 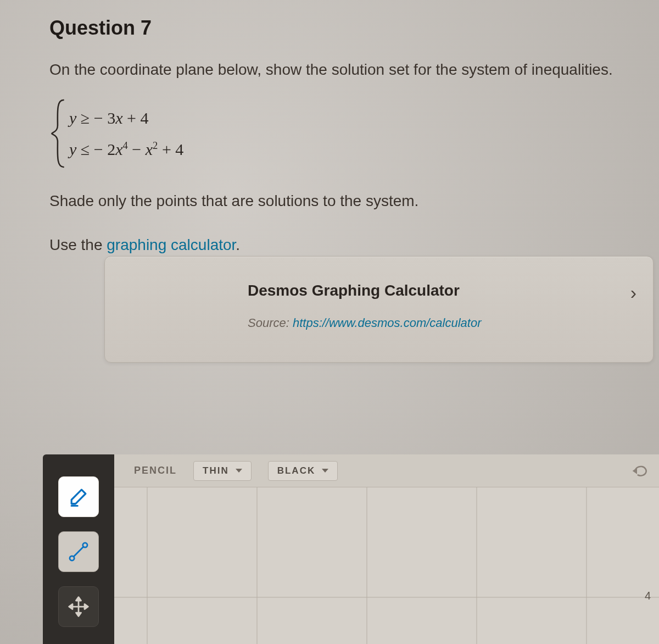 I want to click on question-title: Question 7, so click(x=354, y=28).